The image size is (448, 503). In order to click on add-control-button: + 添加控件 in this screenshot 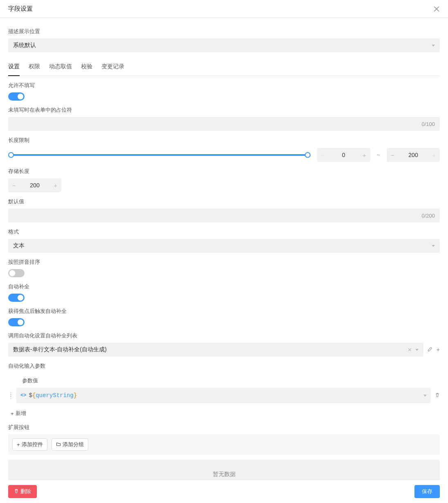, I will do `click(30, 445)`.